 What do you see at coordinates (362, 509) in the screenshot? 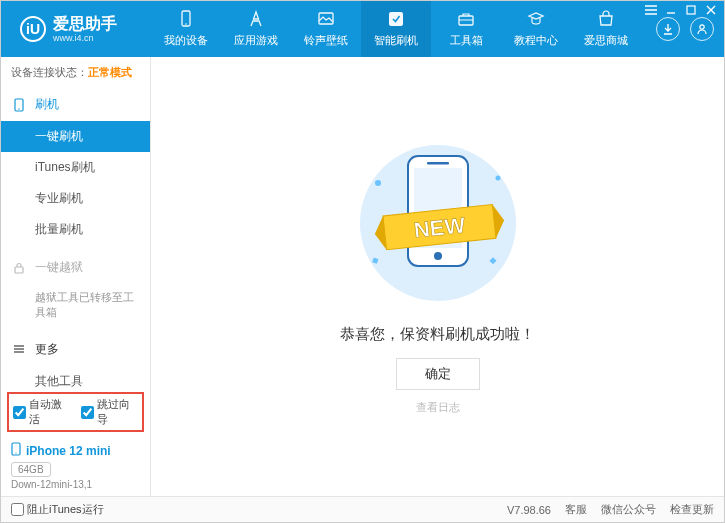
I see `footer: 阻止iTunes运行 V7.98.66 客服 微信公众号 检查更新` at bounding box center [362, 509].